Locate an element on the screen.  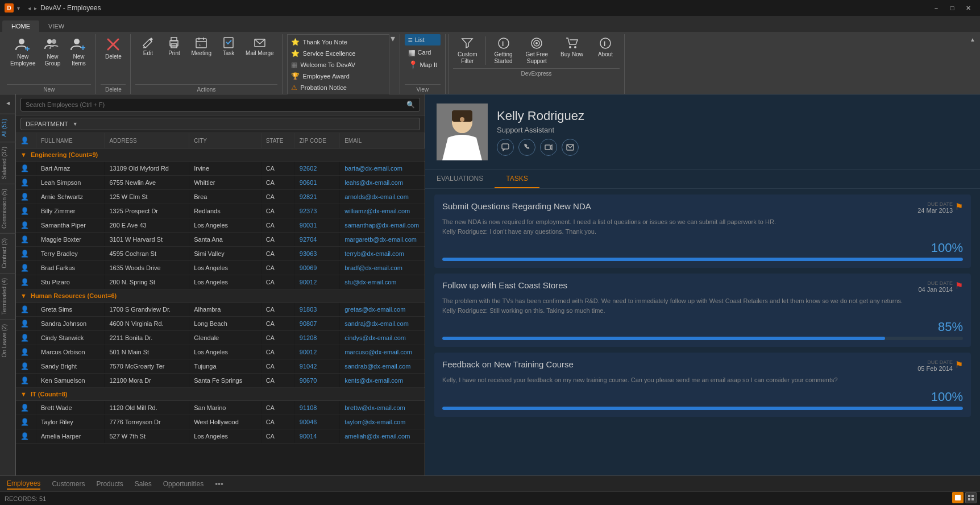
row-city: Simi Valley is located at coordinates (225, 254).